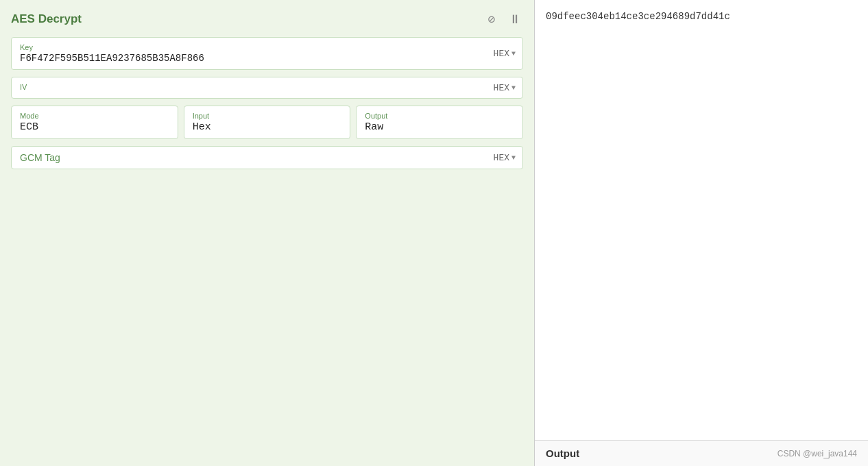 The image size is (868, 466). What do you see at coordinates (502, 88) in the screenshot?
I see `iv-hex-label: HEX` at bounding box center [502, 88].